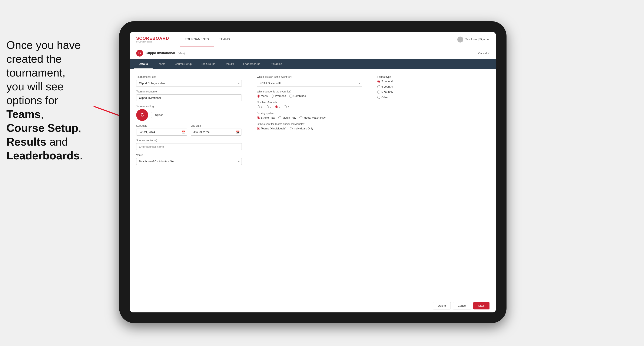 The height and width of the screenshot is (346, 644). I want to click on gender-label: Which gender is the event for?, so click(310, 92).